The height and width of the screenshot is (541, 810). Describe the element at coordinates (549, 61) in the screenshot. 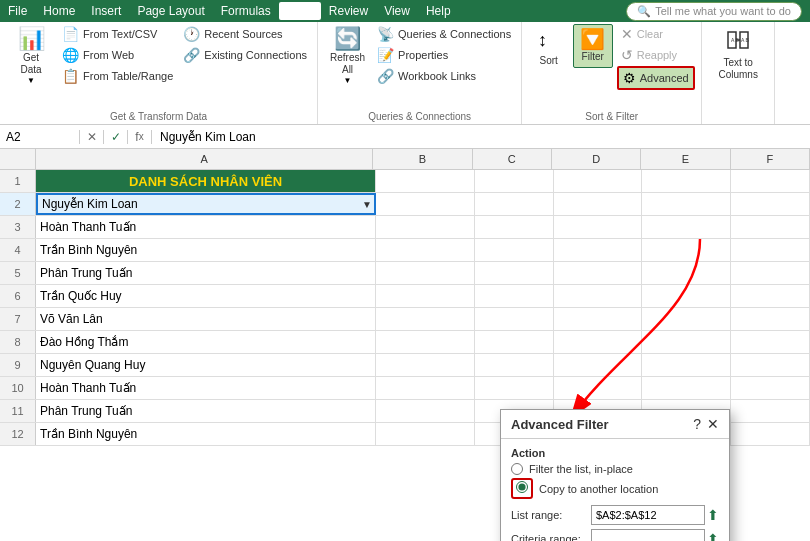

I see `sort-label: Sort` at that location.